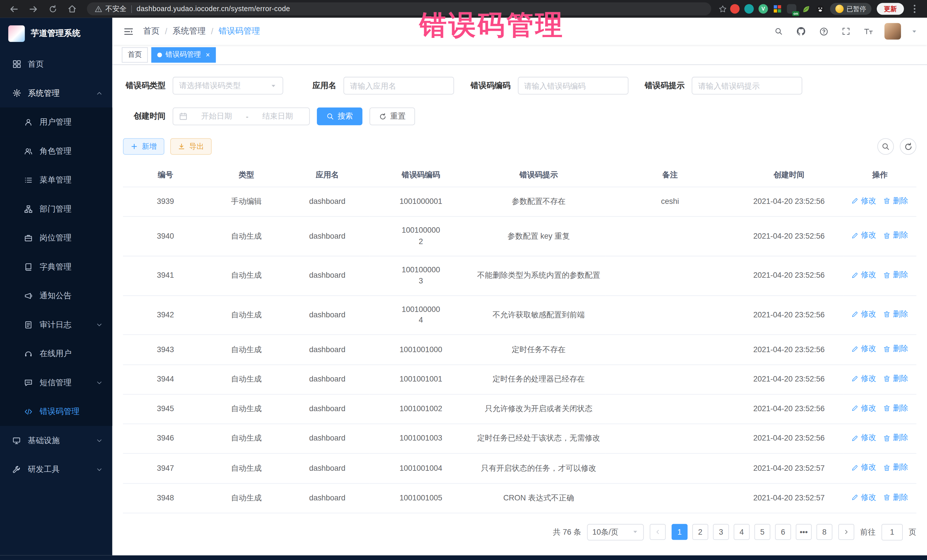 The height and width of the screenshot is (560, 927). I want to click on user-avatar, so click(893, 31).